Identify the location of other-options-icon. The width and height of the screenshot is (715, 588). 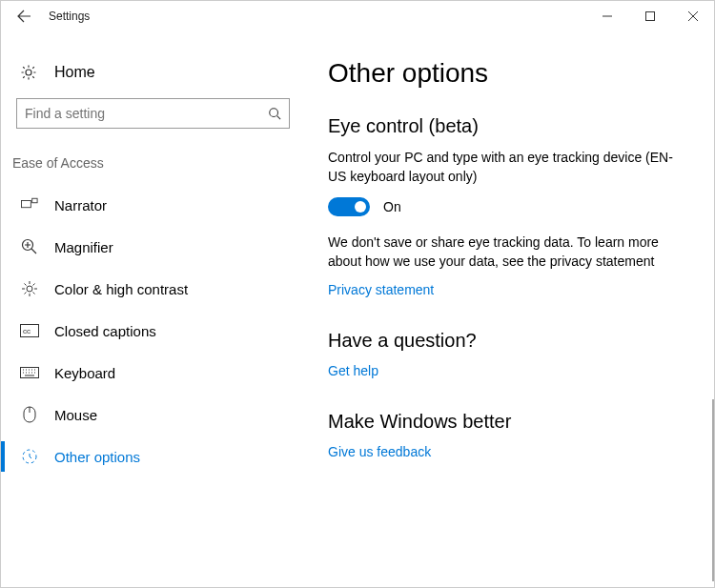
(30, 456).